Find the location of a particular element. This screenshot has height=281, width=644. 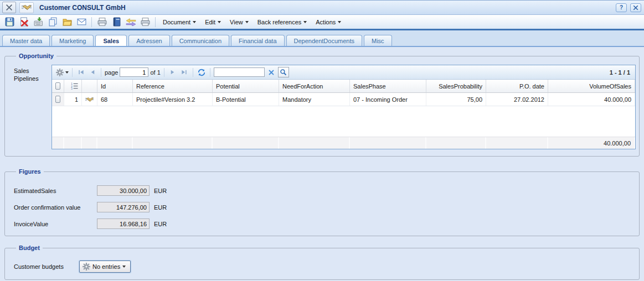

help-button: ? is located at coordinates (621, 8).